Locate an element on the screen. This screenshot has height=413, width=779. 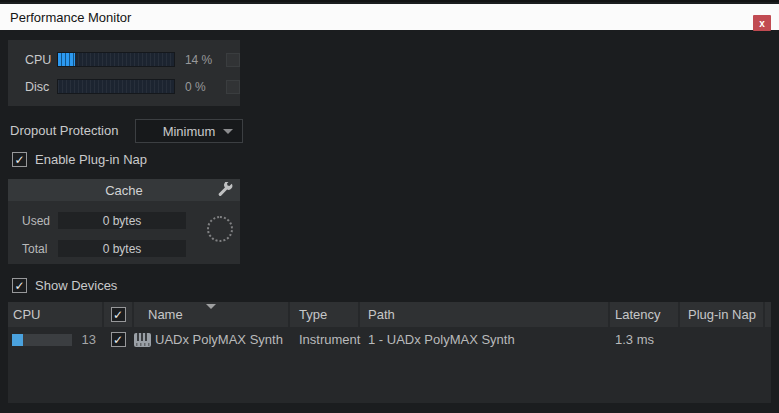
cache-used-value: 0 bytes is located at coordinates (122, 220).